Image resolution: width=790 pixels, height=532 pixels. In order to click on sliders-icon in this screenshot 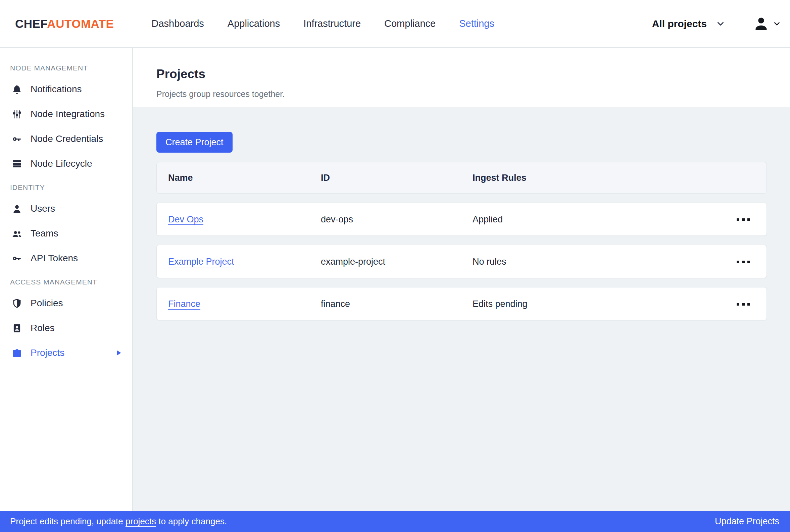, I will do `click(17, 114)`.